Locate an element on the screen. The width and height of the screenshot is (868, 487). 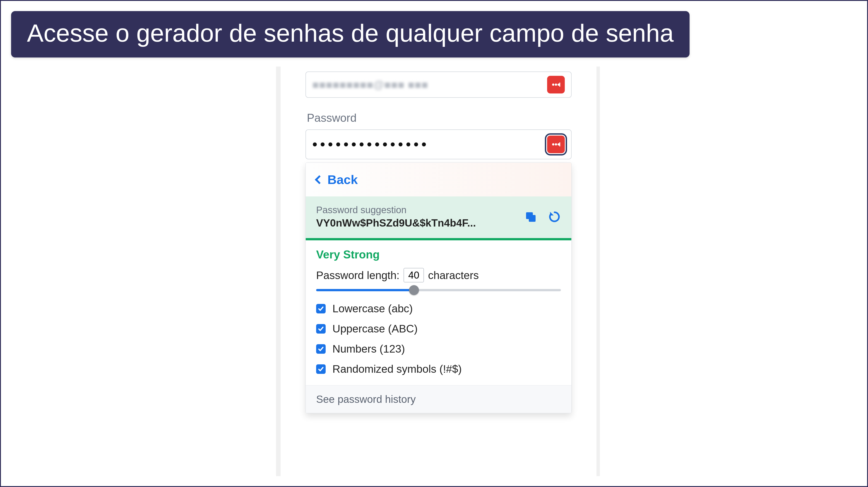
suggestion-text: Password suggestion VY0nWw$PhSZd9U&$kTn4… is located at coordinates (417, 217).